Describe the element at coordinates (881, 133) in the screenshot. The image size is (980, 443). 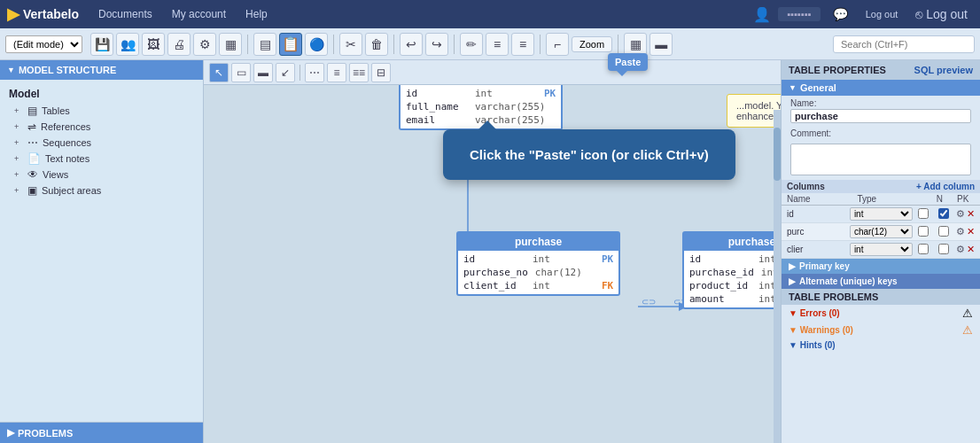
I see `comment-field: Comment:` at that location.